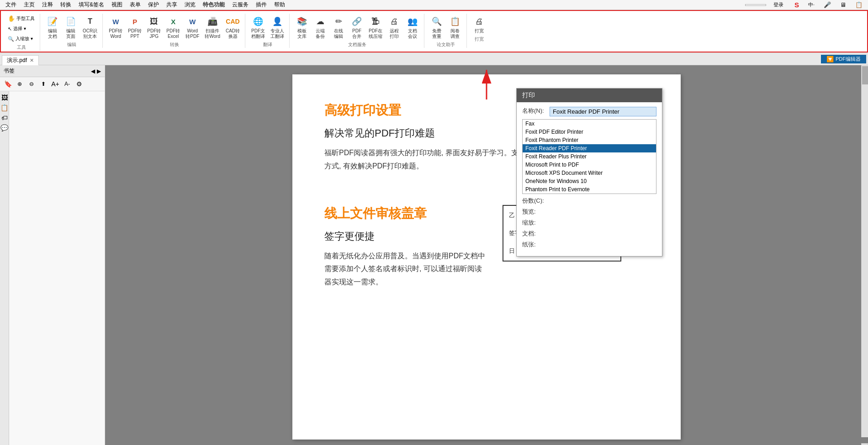 The height and width of the screenshot is (445, 868). I want to click on menu-item-file: 文件, so click(11, 5).